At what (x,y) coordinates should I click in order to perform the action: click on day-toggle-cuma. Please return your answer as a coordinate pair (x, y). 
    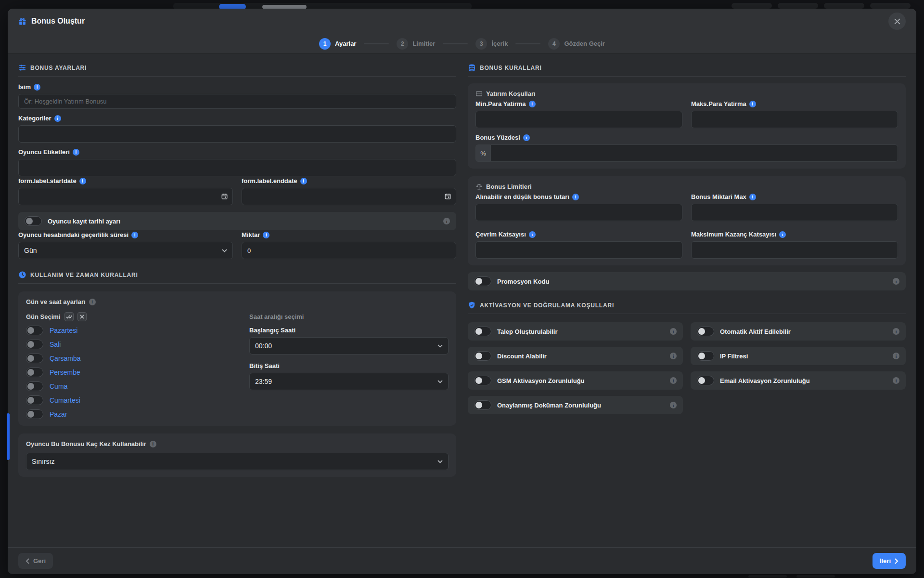
    Looking at the image, I should click on (35, 386).